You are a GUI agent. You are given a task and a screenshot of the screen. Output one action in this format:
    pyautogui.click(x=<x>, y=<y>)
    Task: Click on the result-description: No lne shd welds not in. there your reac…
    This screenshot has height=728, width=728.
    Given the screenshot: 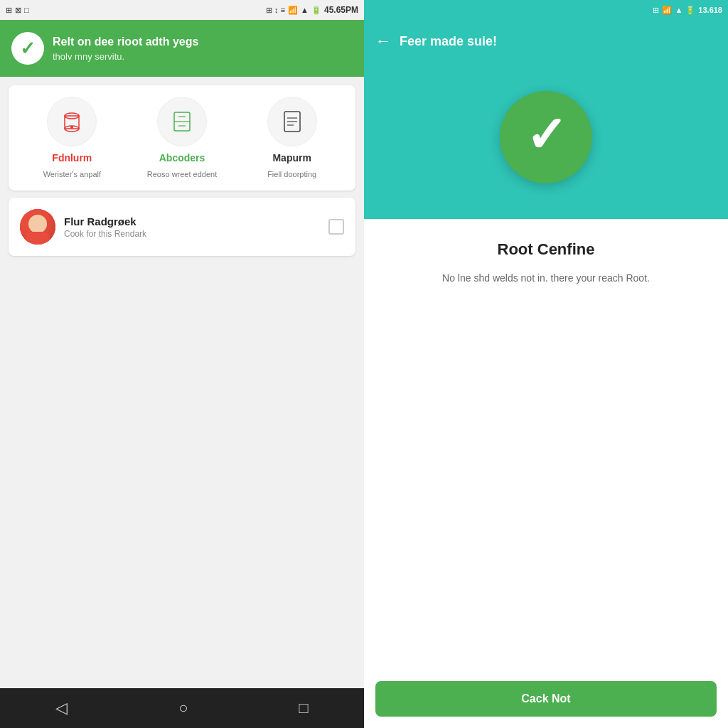 What is the action you would take?
    pyautogui.click(x=546, y=278)
    